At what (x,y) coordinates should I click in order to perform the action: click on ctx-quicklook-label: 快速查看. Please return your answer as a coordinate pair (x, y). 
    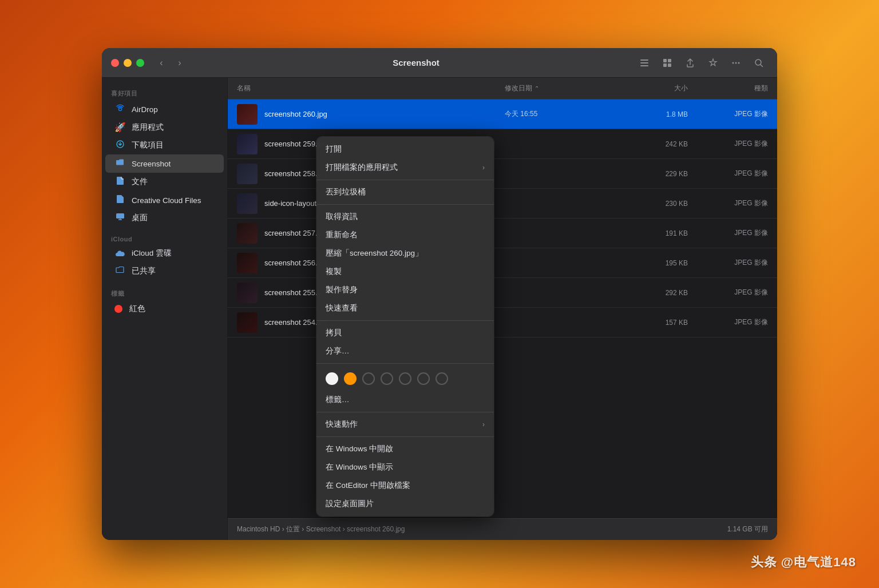
    Looking at the image, I should click on (342, 308).